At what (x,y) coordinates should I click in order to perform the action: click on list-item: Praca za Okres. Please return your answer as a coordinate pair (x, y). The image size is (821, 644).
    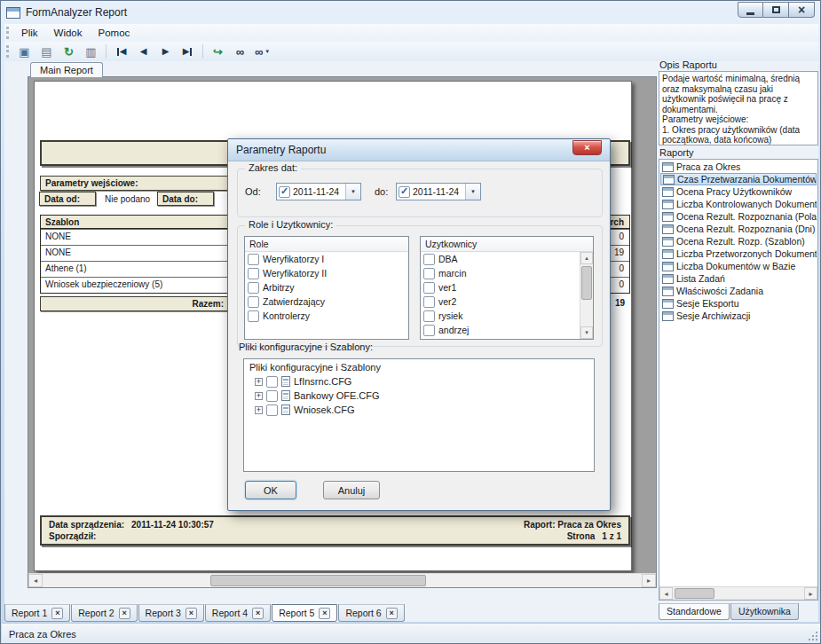
    Looking at the image, I should click on (738, 167).